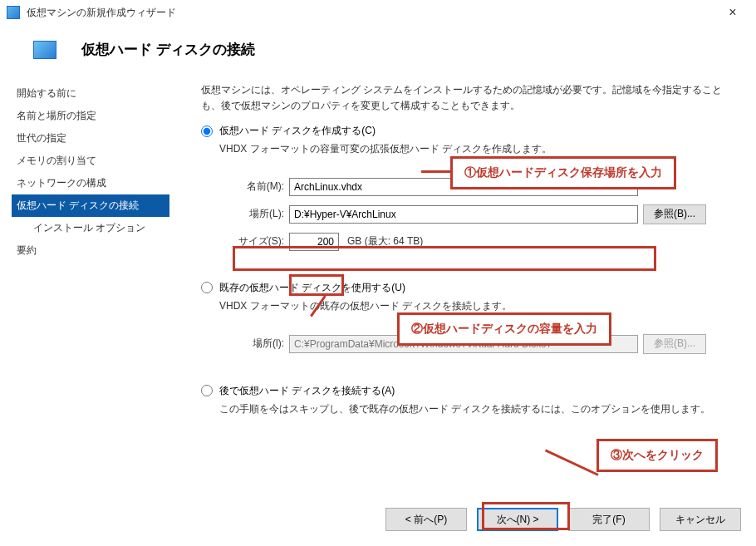  I want to click on sidebar-step-6: インストール オプション, so click(91, 228).